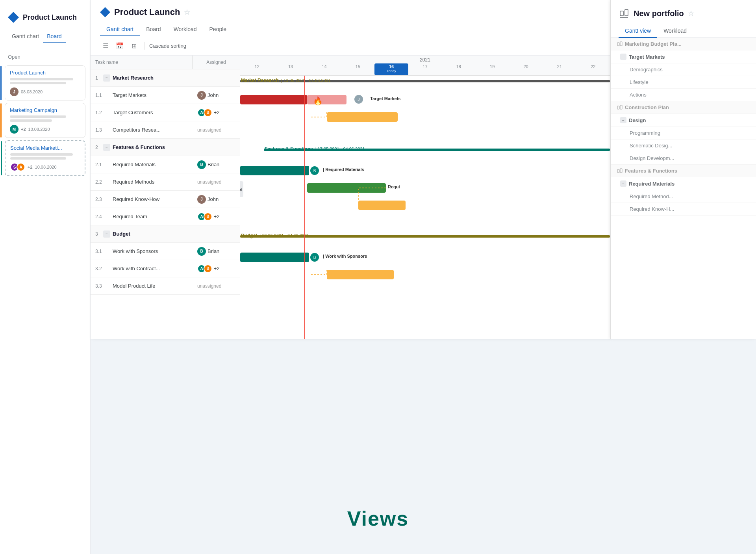  What do you see at coordinates (684, 108) in the screenshot?
I see `tree-item-construction-plan: Construction Plan` at bounding box center [684, 108].